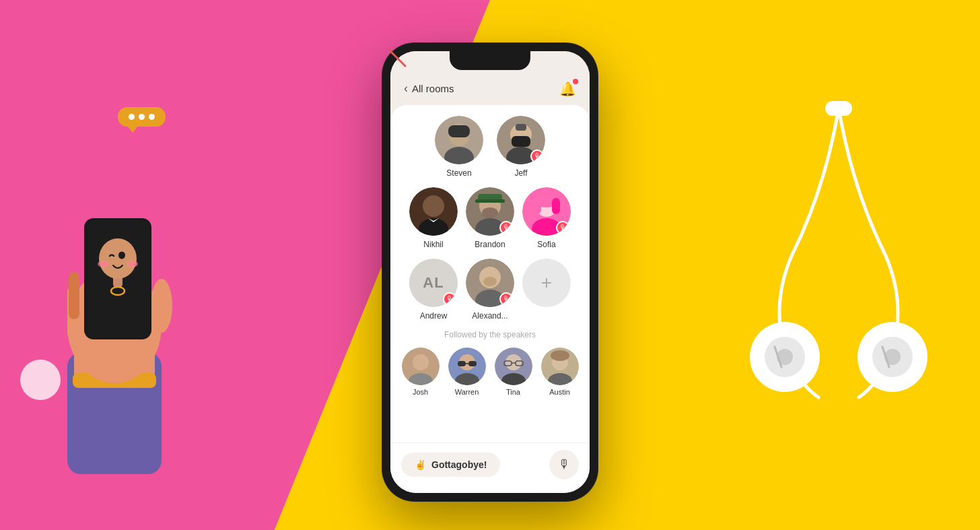  I want to click on nikhil-face, so click(433, 211).